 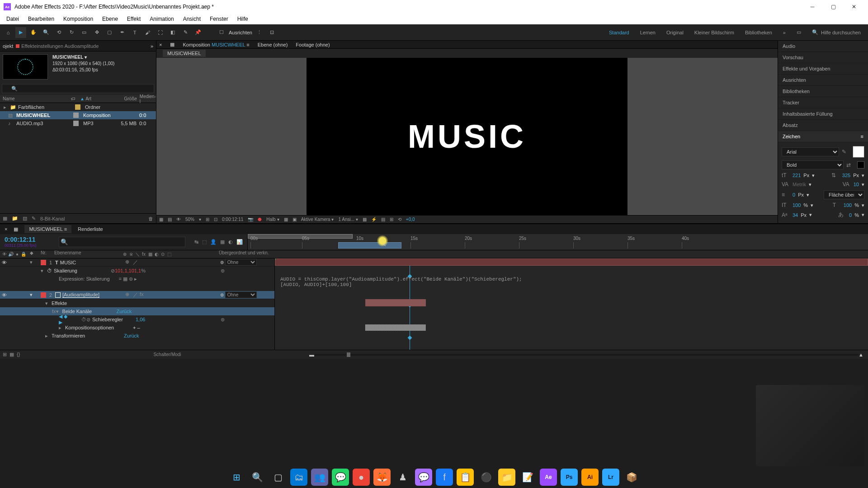 I want to click on camera-tool-icon: ▭, so click(x=84, y=33).